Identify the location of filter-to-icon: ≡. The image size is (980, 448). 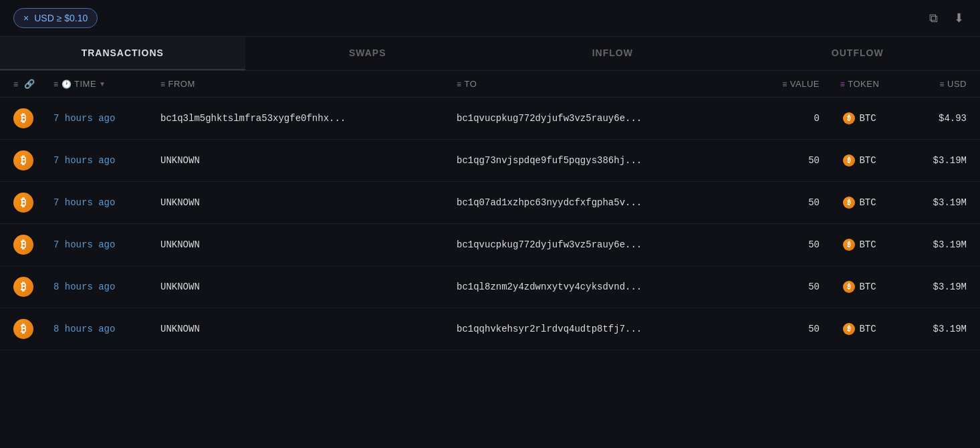
(459, 84).